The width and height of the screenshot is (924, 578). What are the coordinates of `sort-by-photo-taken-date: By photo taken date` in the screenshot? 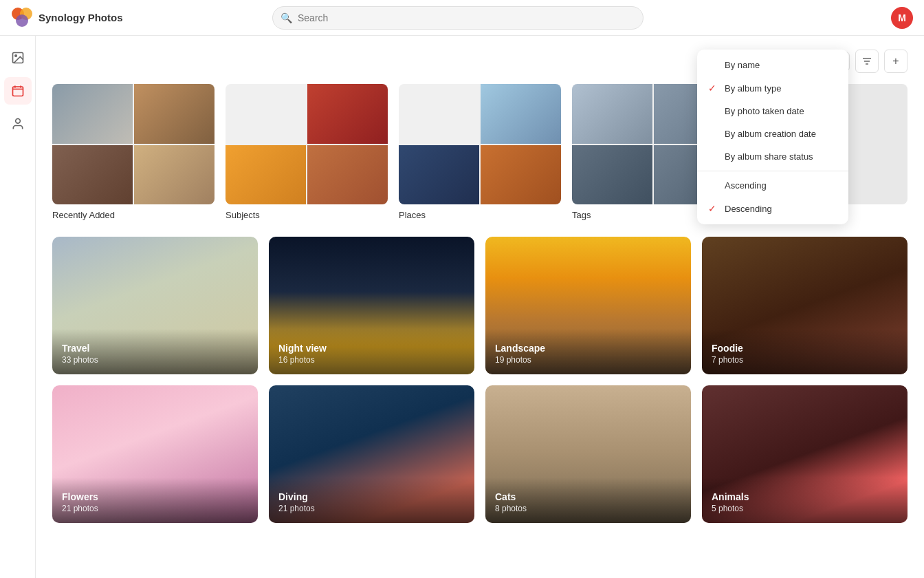 It's located at (773, 111).